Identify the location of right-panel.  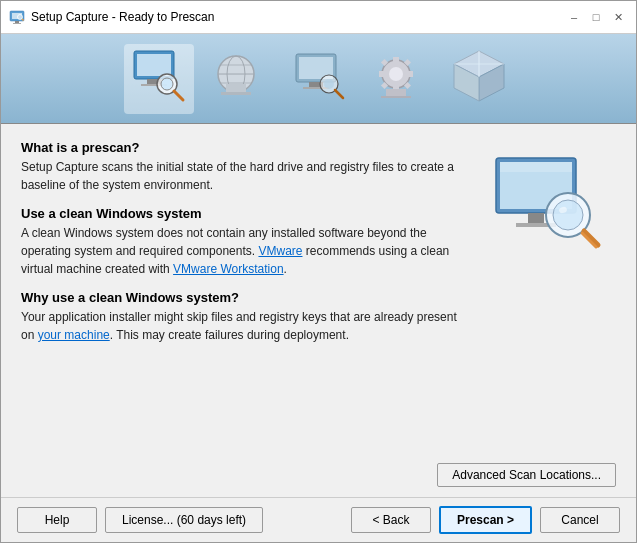
(546, 296).